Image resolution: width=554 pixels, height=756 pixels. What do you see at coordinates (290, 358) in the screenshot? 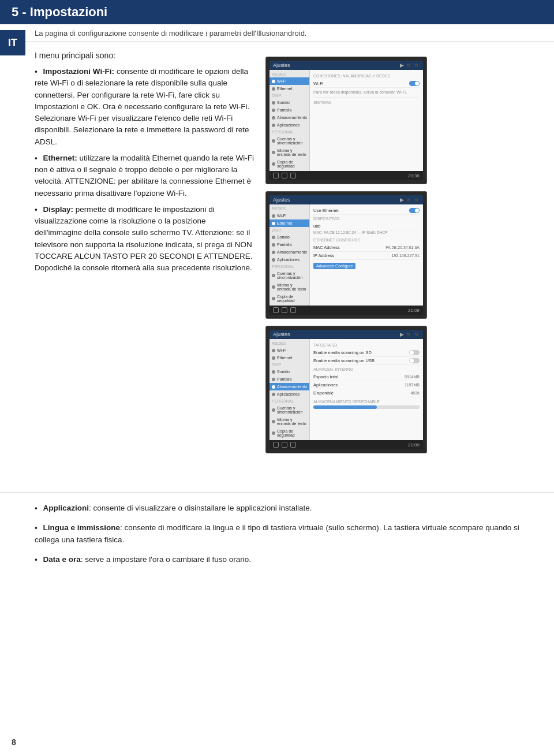
I see `sidebar-item-ethernet-3: Ethernet` at bounding box center [290, 358].